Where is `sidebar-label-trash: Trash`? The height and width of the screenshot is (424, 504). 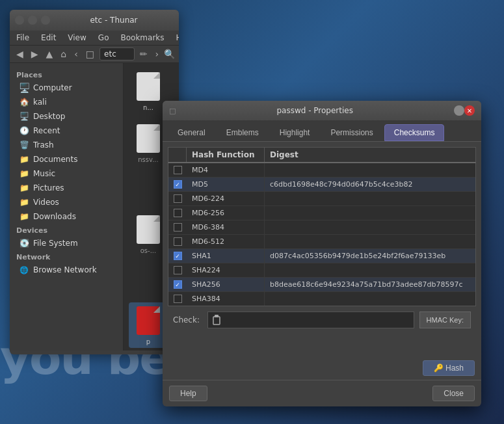
sidebar-label-trash: Trash is located at coordinates (44, 145).